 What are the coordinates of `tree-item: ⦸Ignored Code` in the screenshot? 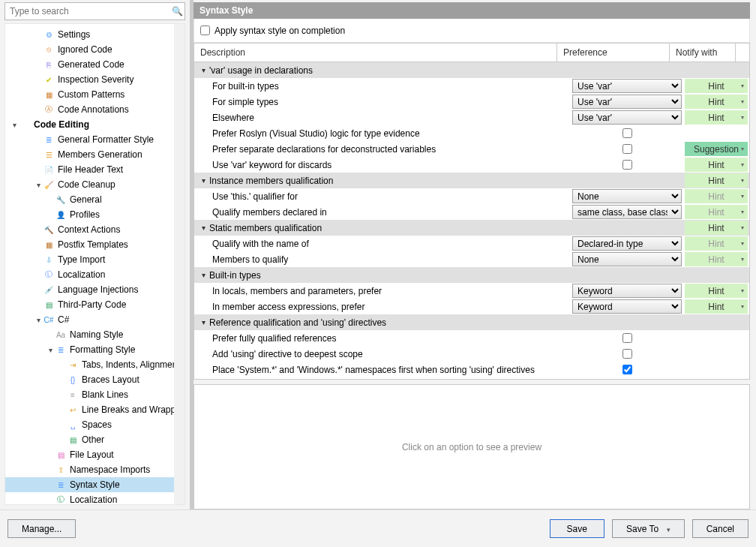 It's located at (94, 50).